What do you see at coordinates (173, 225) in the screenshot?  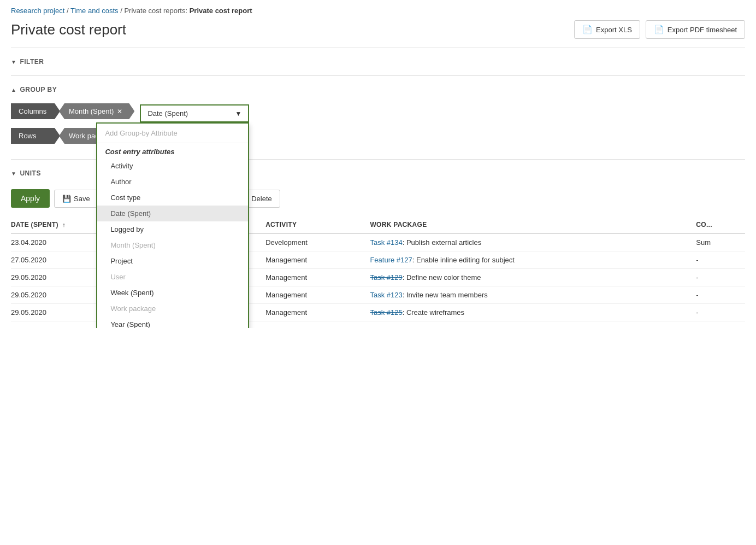 I see `dropdown-menu: Add Group-by Attribute Cost entry attrib…` at bounding box center [173, 225].